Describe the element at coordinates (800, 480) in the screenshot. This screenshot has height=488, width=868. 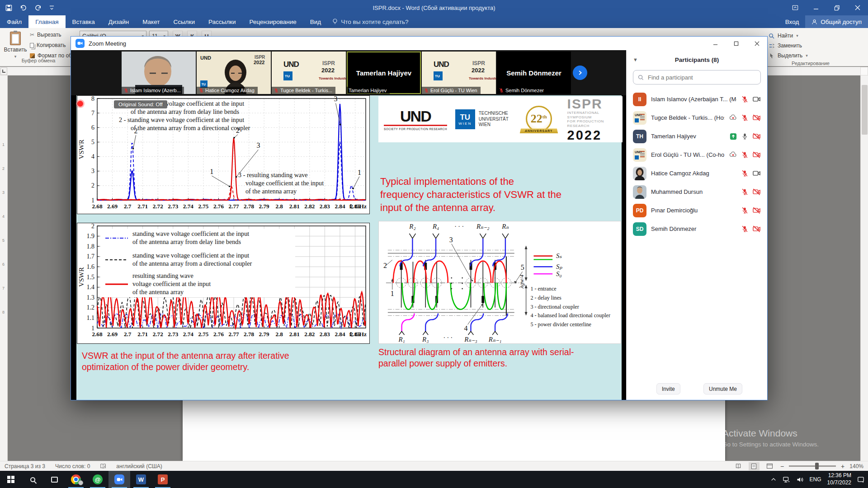
I see `volume-icon` at that location.